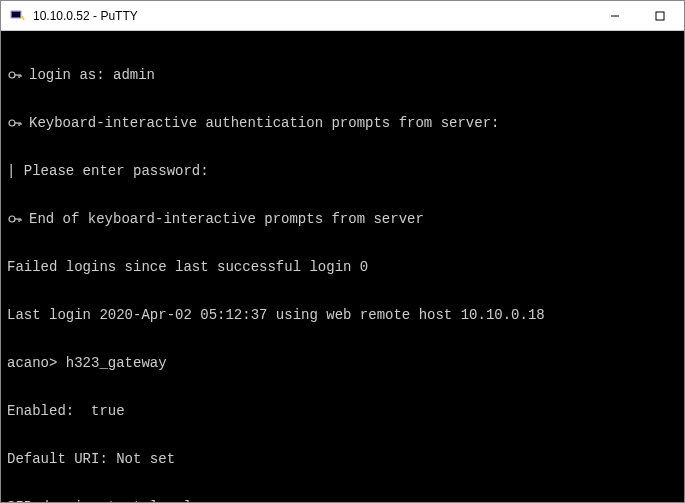 This screenshot has width=685, height=503. I want to click on terminal-line: login as: admin, so click(342, 75).